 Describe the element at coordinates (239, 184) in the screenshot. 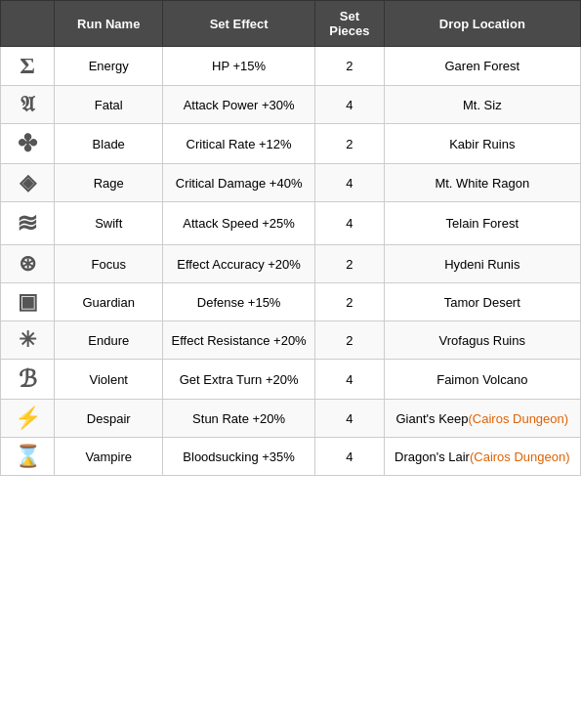

I see `set-effect: Critical Damage +40%` at that location.